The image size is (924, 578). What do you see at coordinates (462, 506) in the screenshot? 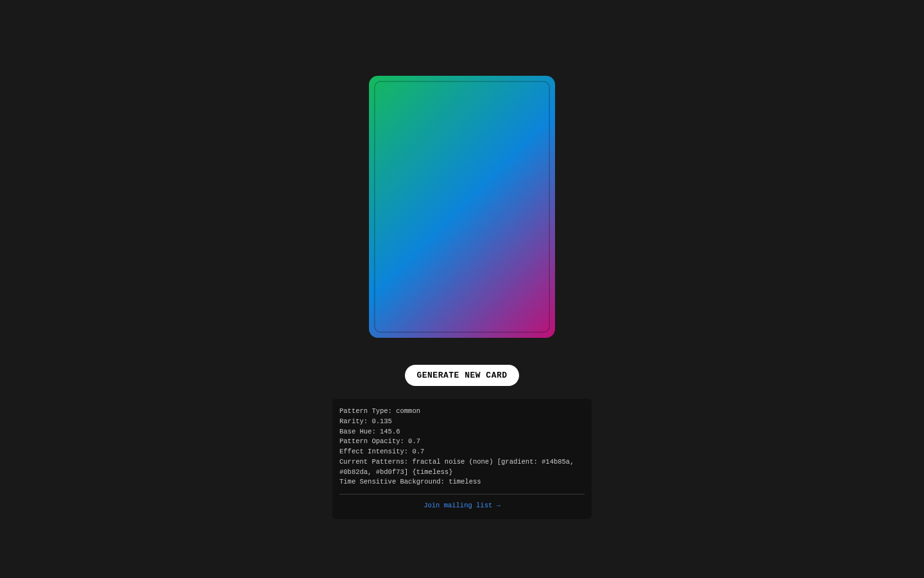
I see `mailing-list-link: Join mailing list →` at bounding box center [462, 506].